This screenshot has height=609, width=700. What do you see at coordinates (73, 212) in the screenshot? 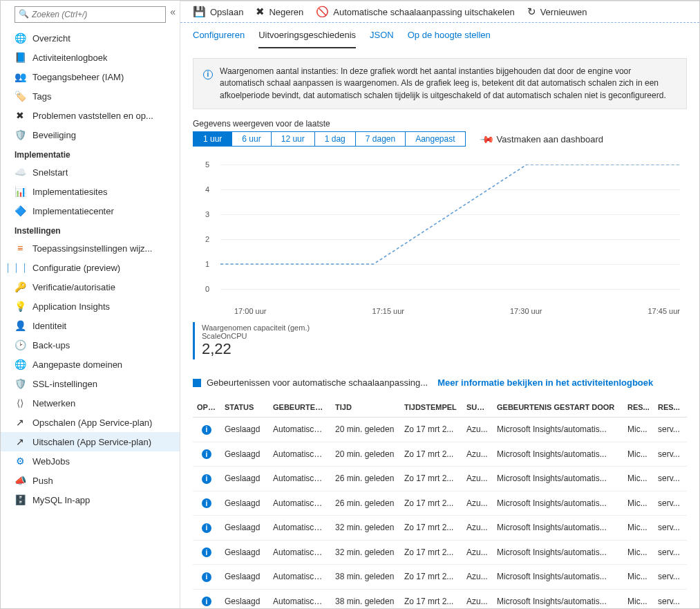
I see `sidebar-item-label: Implementatiecenter` at bounding box center [73, 212].